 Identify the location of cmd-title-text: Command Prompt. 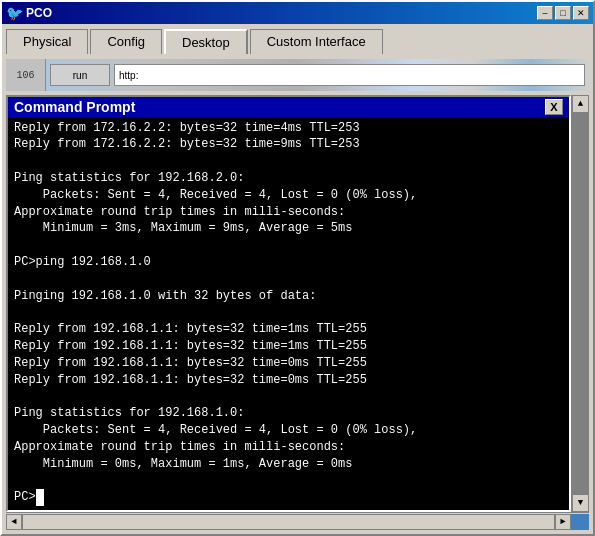
(74, 107).